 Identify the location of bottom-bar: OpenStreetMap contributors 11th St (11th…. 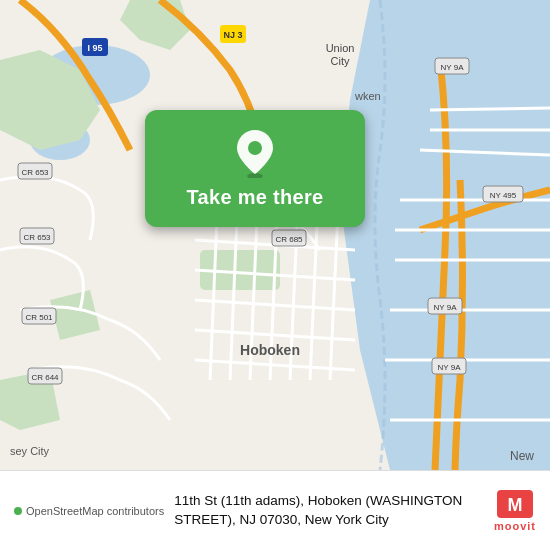
(275, 510).